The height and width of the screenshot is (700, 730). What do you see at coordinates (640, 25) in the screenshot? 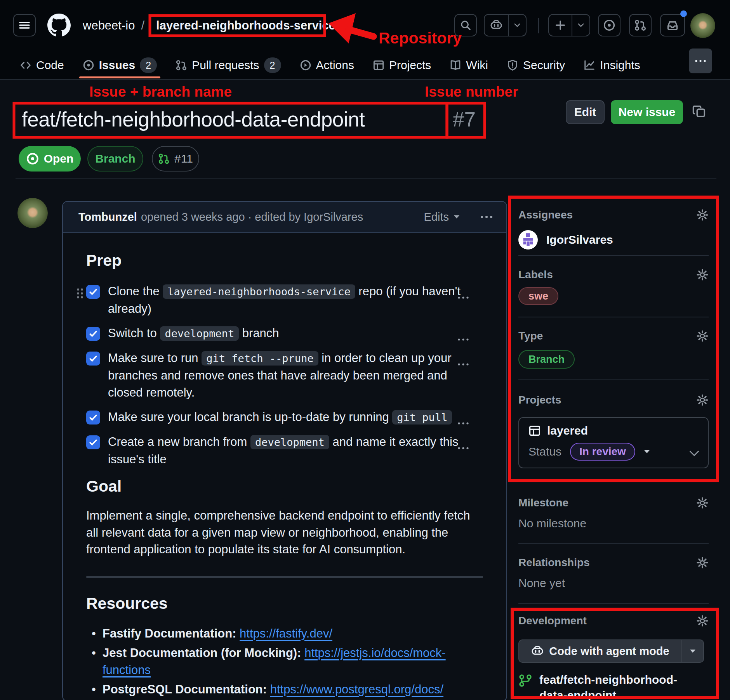
I see `your-pull-requests-button` at bounding box center [640, 25].